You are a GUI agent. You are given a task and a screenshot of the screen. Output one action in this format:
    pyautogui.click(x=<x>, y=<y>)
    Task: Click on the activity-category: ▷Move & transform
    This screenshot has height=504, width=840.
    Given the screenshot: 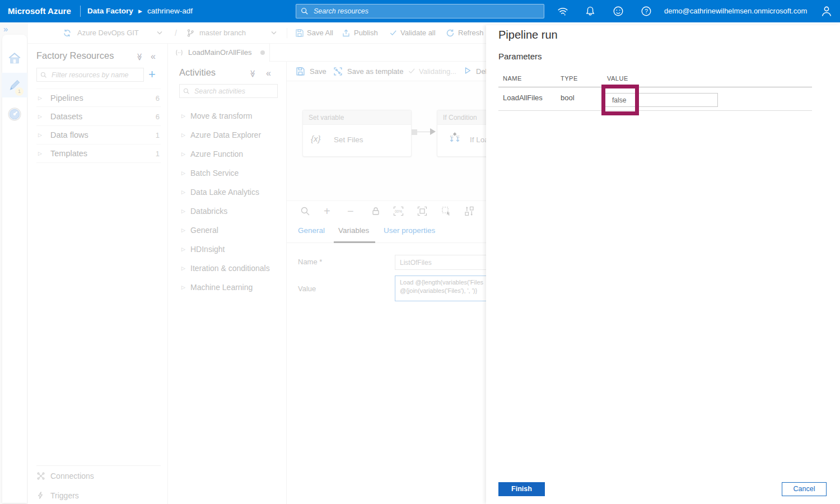 What is the action you would take?
    pyautogui.click(x=230, y=116)
    